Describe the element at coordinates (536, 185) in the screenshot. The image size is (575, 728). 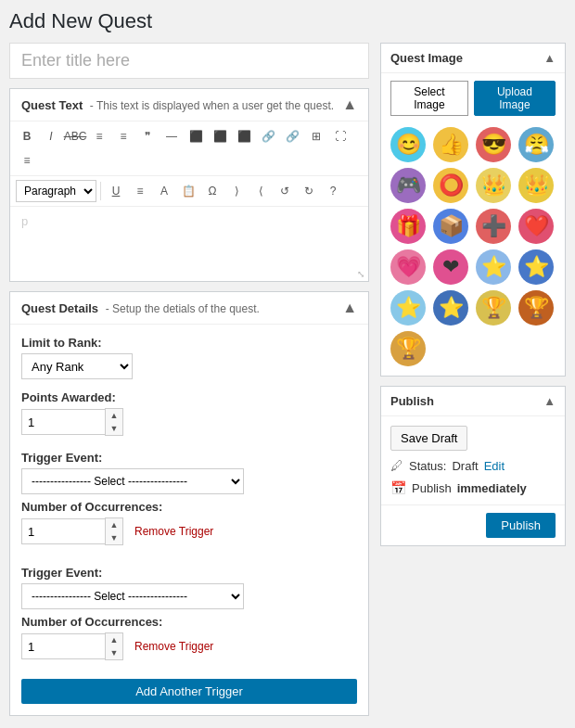
I see `badge-item-8: 👑` at that location.